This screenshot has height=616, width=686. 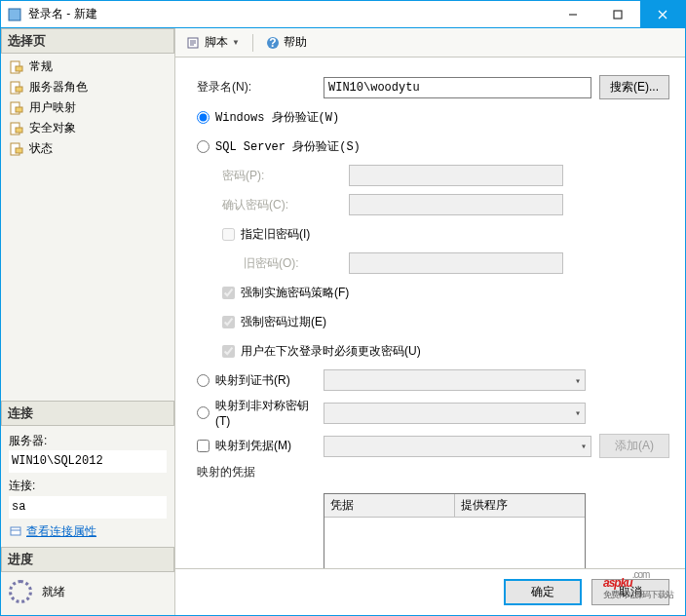 I want to click on map-asym-select, so click(x=454, y=413).